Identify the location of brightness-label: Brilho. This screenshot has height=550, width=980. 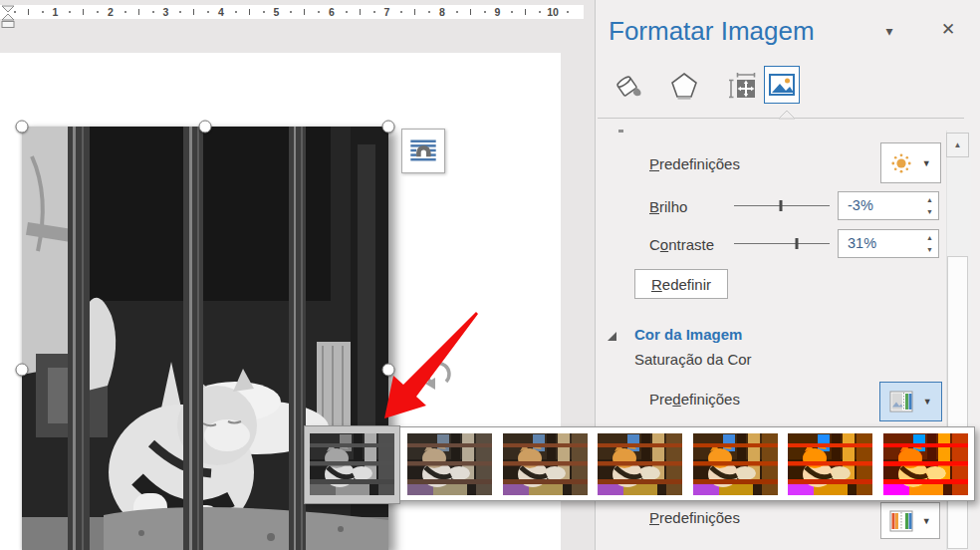
(668, 207).